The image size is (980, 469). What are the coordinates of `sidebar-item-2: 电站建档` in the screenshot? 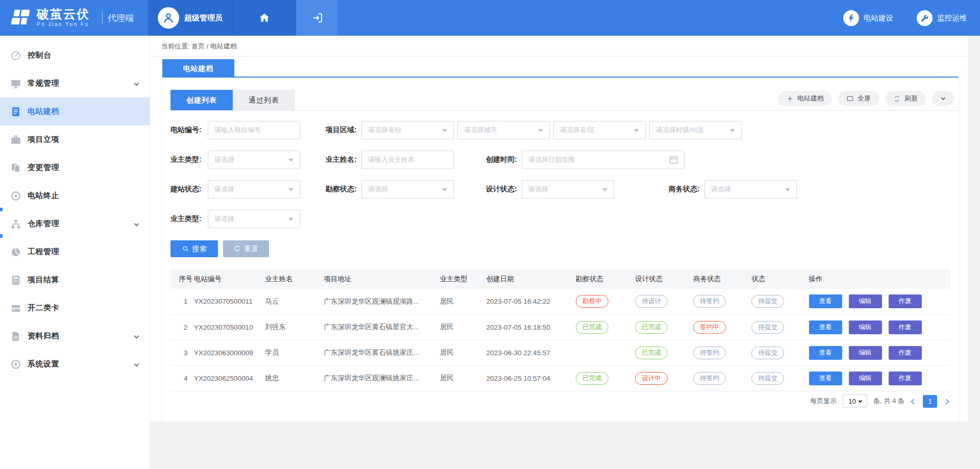 It's located at (75, 111).